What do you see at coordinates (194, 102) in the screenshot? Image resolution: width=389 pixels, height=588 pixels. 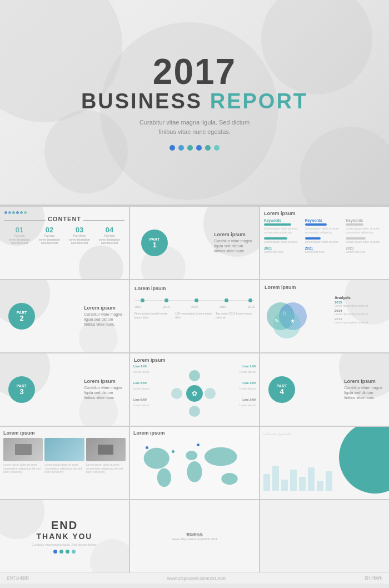 I see `hero-content: 2017 BUSINESS REPORT Curabitur vitae mag…` at bounding box center [194, 102].